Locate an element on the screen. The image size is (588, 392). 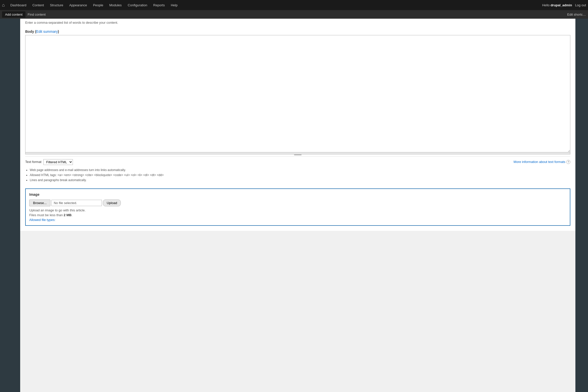
nav-content: Content is located at coordinates (38, 5).